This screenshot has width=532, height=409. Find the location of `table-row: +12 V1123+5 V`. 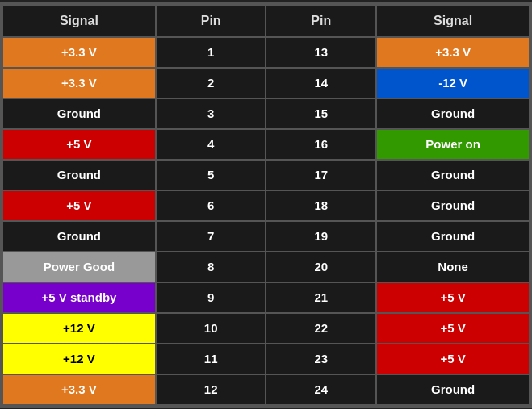

table-row: +12 V1123+5 V is located at coordinates (266, 359).